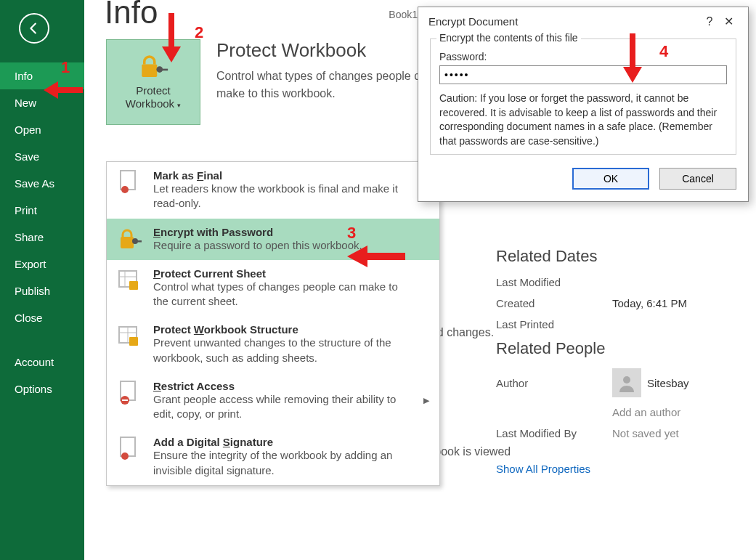 This screenshot has width=756, height=560. Describe the element at coordinates (646, 413) in the screenshot. I see `add-author-link: Add an author` at that location.